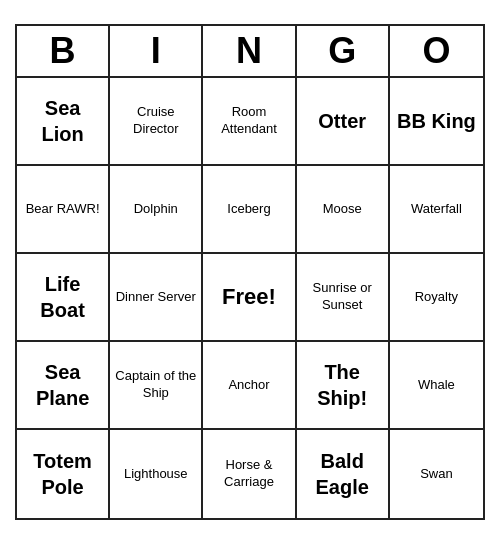 The height and width of the screenshot is (544, 500). What do you see at coordinates (250, 210) in the screenshot?
I see `bingo-cell: Iceberg` at bounding box center [250, 210].